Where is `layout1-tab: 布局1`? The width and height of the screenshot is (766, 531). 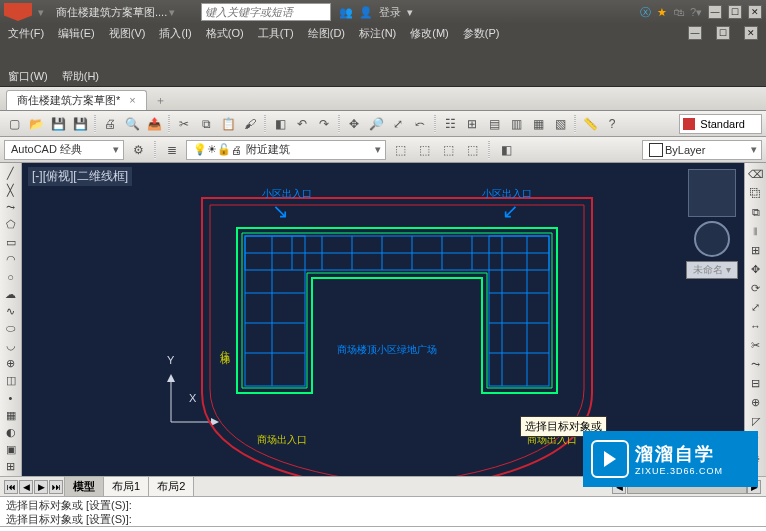
layout1-tab: 布局1 is located at coordinates (126, 486).